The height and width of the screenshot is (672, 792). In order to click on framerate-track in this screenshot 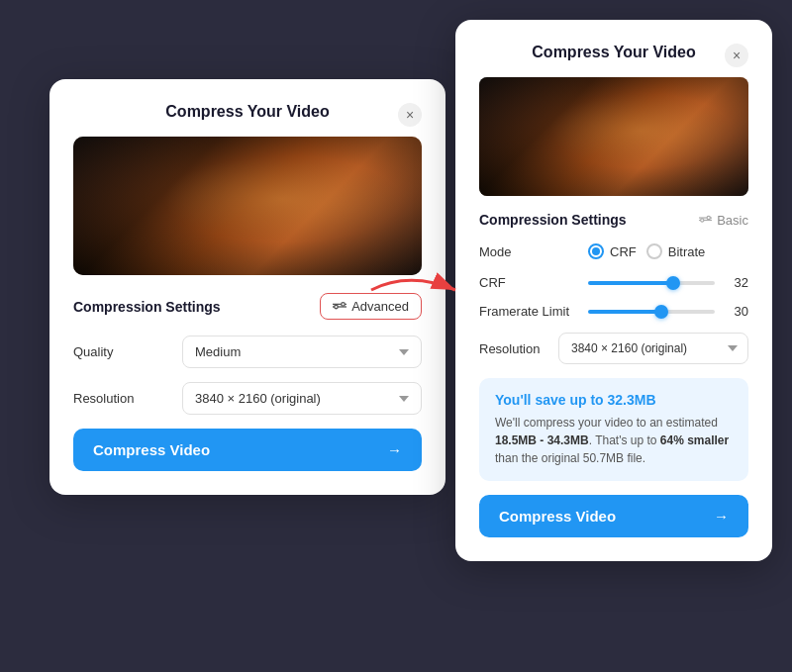, I will do `click(651, 312)`.